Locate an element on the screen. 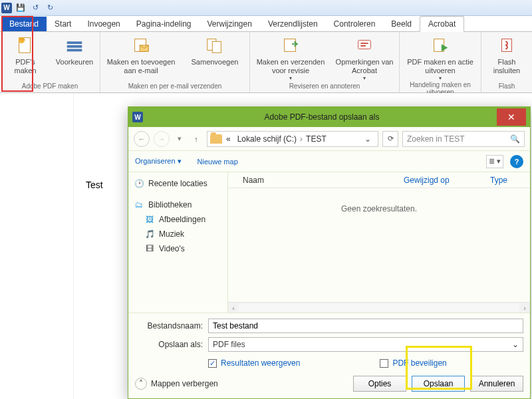 This screenshot has width=532, height=399. tab-layout: Pagina-indeling is located at coordinates (164, 24).